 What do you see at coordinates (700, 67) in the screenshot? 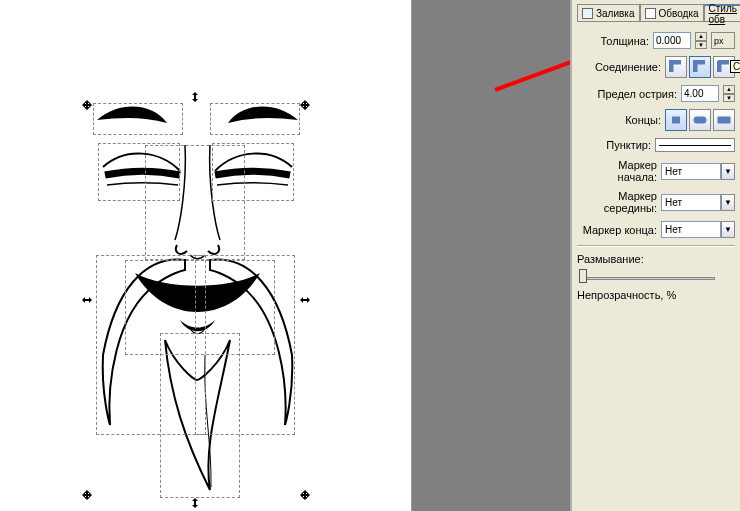
I see `join-round-button` at bounding box center [700, 67].